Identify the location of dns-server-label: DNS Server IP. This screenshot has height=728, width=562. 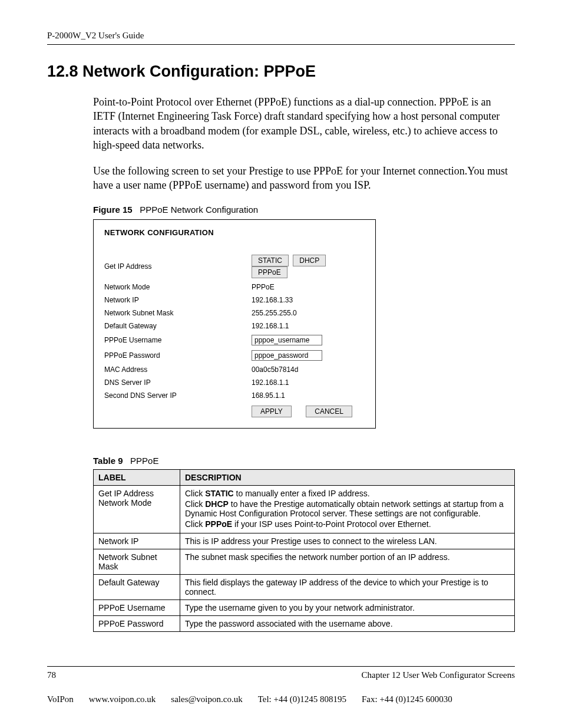
(178, 383).